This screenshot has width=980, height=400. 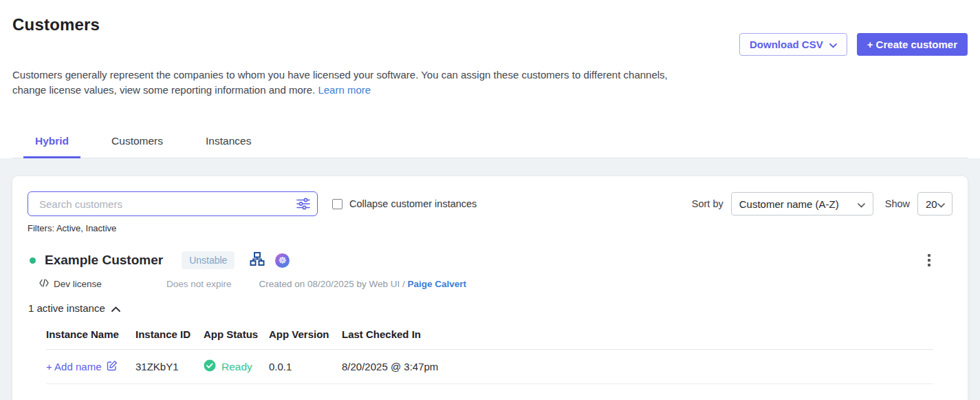 I want to click on learn-more-link: Learn more, so click(x=344, y=90).